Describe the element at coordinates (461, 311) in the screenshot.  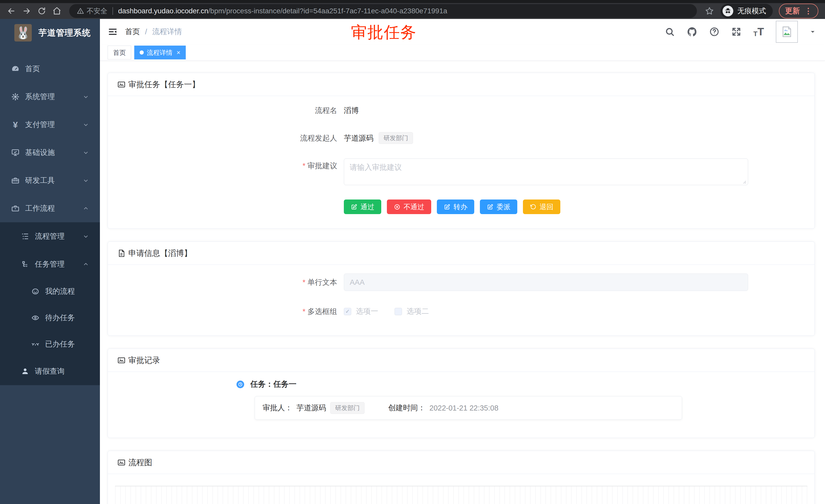
I see `form-row-checkbox-group: 多选框组 ✓ 选项一 选项二` at that location.